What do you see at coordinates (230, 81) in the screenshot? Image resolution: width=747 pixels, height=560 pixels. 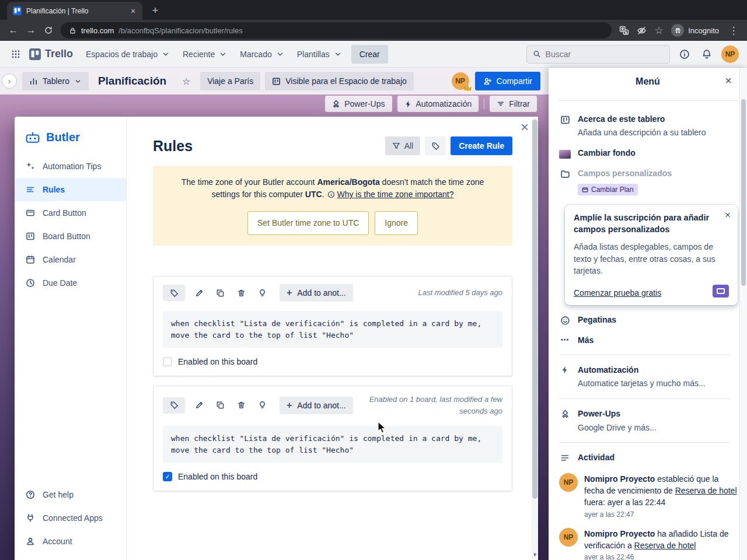 I see `trip-button: Viaje a París` at bounding box center [230, 81].